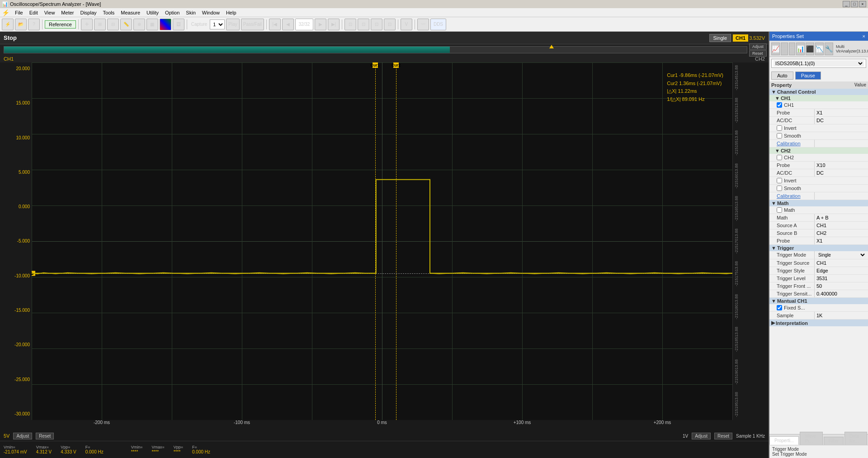  Describe the element at coordinates (841, 294) in the screenshot. I see `trigger-sensit-value: 0.400000` at that location.